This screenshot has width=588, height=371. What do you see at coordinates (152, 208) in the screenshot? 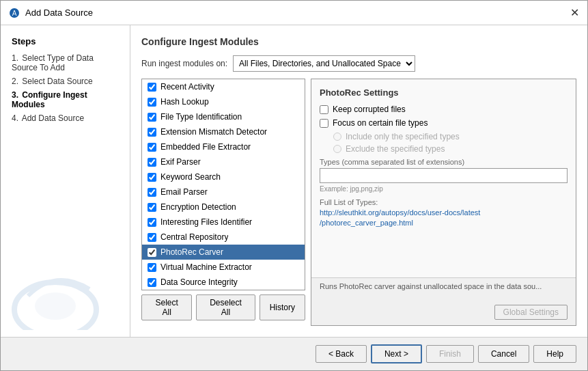
I see `module-checkbox-encryption-detection` at bounding box center [152, 208].